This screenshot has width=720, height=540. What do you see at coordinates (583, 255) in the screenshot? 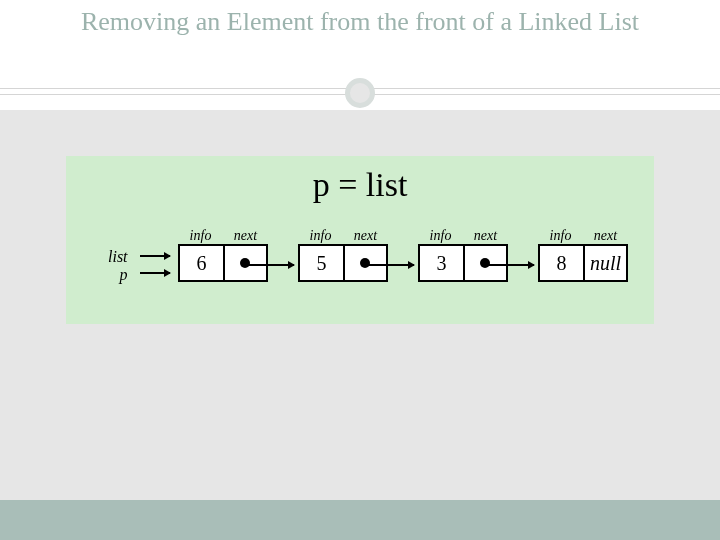
I see `list-node: info next 8 null` at bounding box center [583, 255].